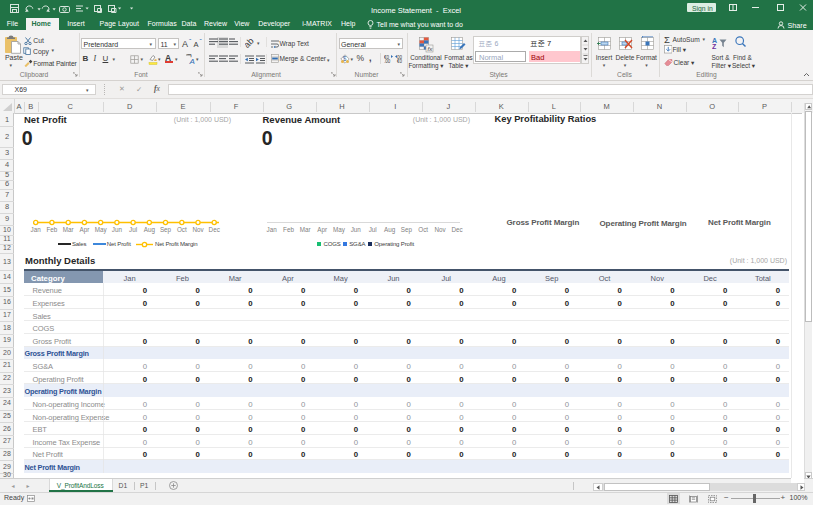 The height and width of the screenshot is (505, 813). What do you see at coordinates (250, 43) in the screenshot?
I see `svg-text: ab` at bounding box center [250, 43].